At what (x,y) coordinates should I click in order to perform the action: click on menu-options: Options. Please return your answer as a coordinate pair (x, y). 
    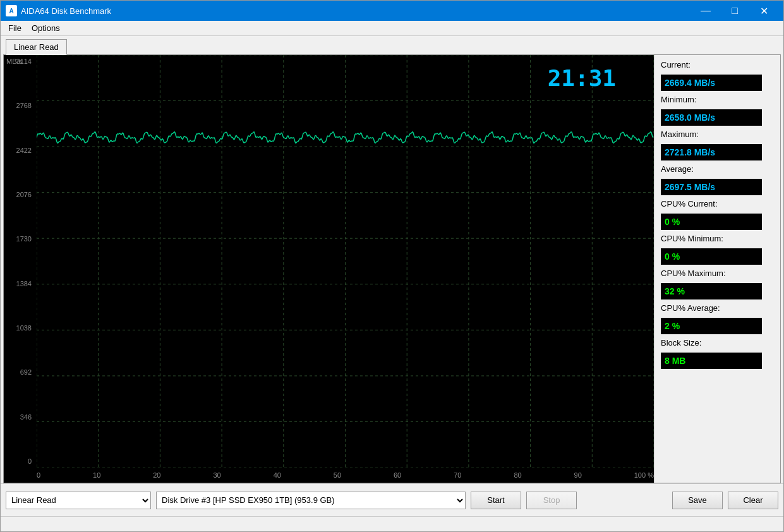
    Looking at the image, I should click on (45, 28).